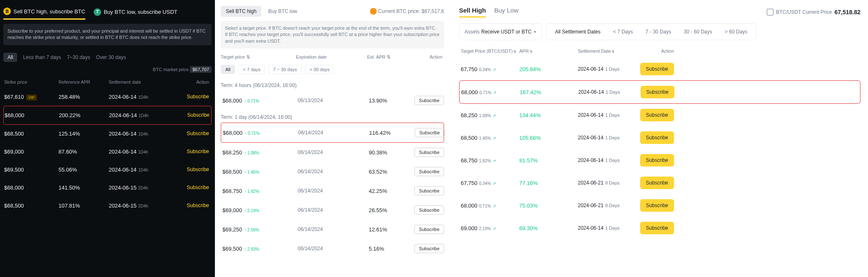  I want to click on apr-value: 167.42%, so click(549, 92).